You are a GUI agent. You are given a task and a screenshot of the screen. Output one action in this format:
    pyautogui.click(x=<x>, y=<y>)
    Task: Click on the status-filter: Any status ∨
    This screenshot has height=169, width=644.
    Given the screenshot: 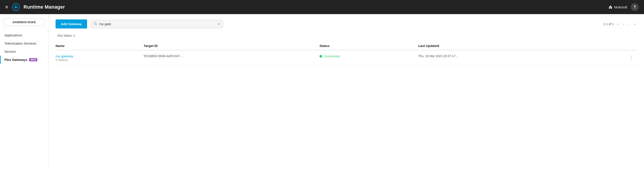 What is the action you would take?
    pyautogui.click(x=66, y=36)
    